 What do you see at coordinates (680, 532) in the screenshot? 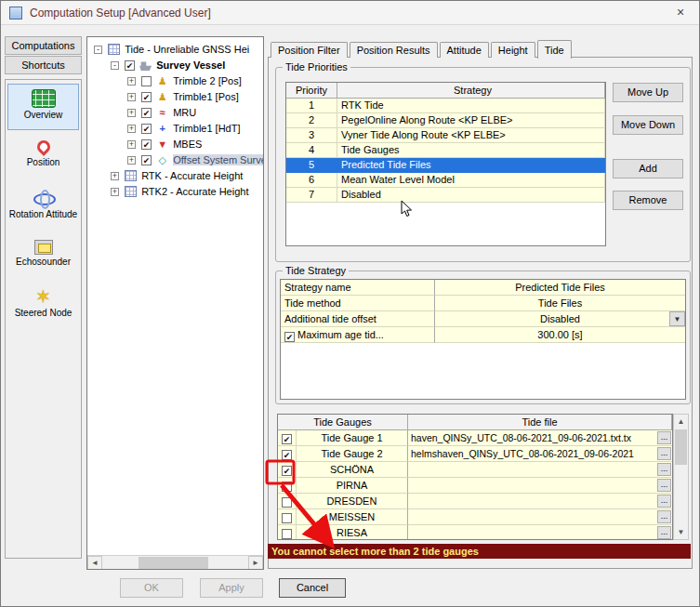
I see `scroll-down-icon: ▼` at bounding box center [680, 532].